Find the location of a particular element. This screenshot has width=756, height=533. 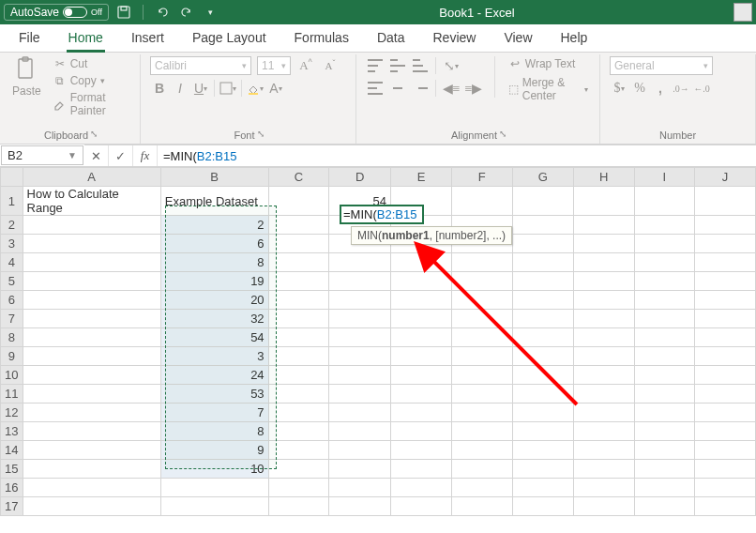

chevron-down-icon: ▼ is located at coordinates (72, 156).